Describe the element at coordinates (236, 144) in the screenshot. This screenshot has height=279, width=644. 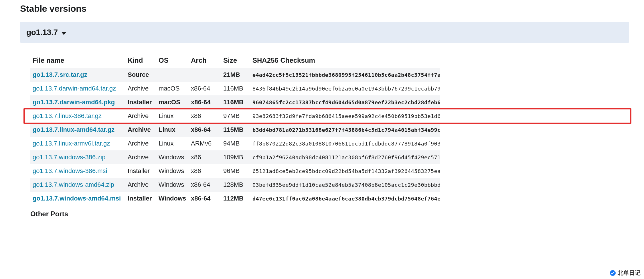
I see `cell-size: 94MB` at that location.